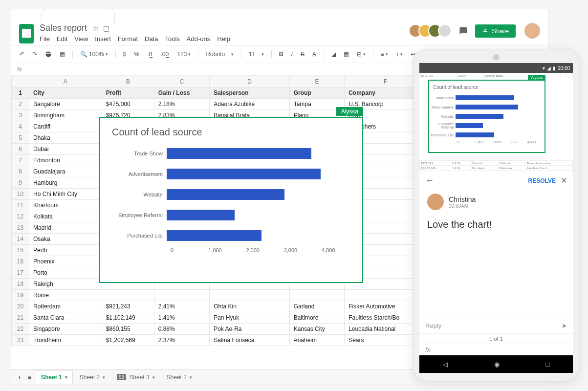 Image resolution: width=588 pixels, height=391 pixels. I want to click on cell: Dubai, so click(65, 150).